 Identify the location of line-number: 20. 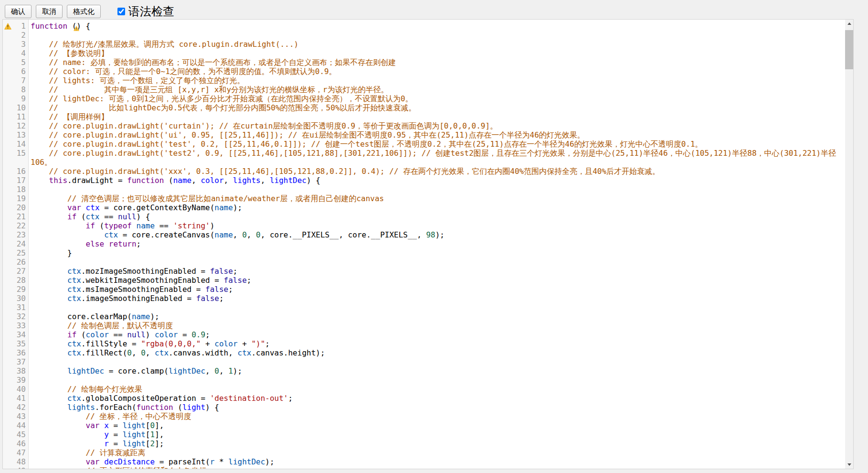
(21, 207).